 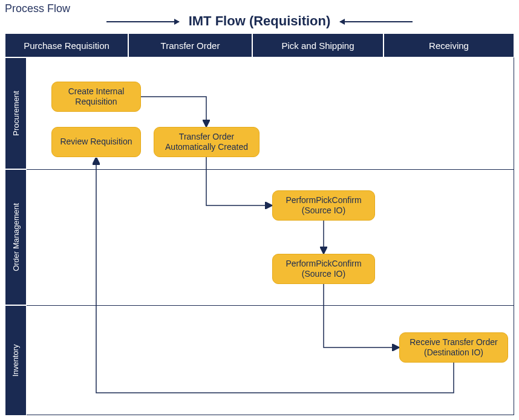 What do you see at coordinates (96, 97) in the screenshot?
I see `step-create-internal-requisition: Create Internal Requisition` at bounding box center [96, 97].